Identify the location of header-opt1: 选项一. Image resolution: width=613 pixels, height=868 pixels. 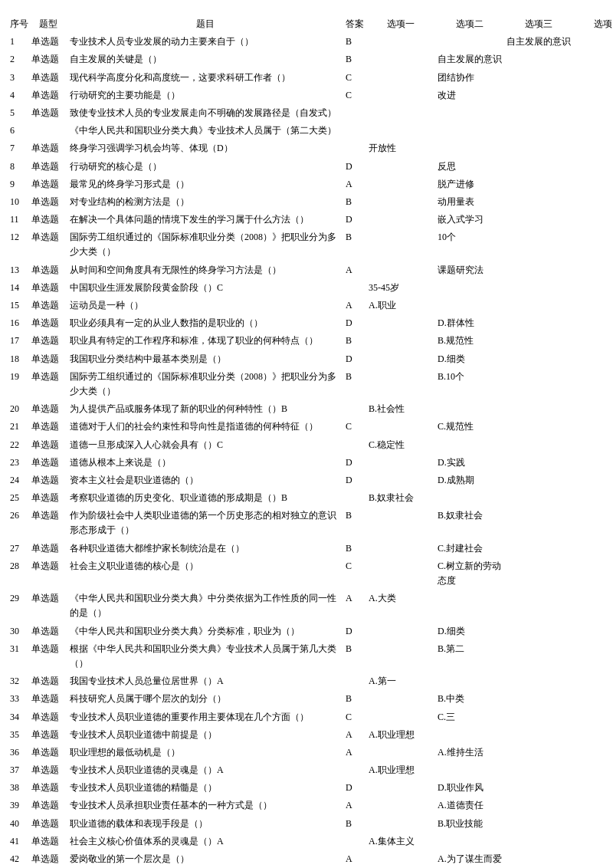
(401, 25).